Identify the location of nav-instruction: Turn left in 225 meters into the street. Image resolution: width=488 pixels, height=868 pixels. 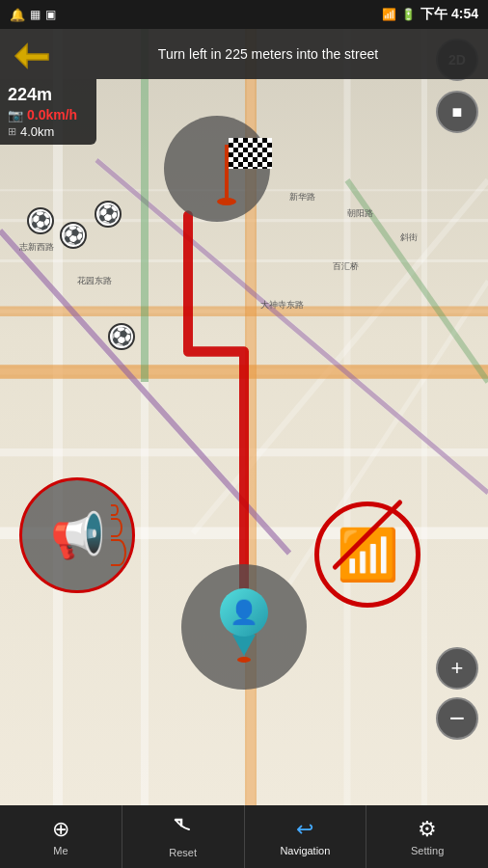
(268, 54).